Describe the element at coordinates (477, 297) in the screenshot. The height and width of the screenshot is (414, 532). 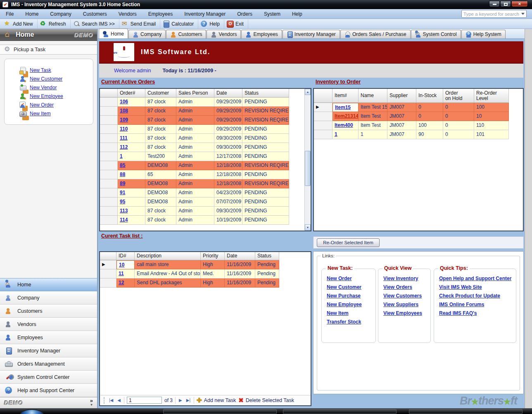
I see `quick-link: Check Product for Update` at that location.